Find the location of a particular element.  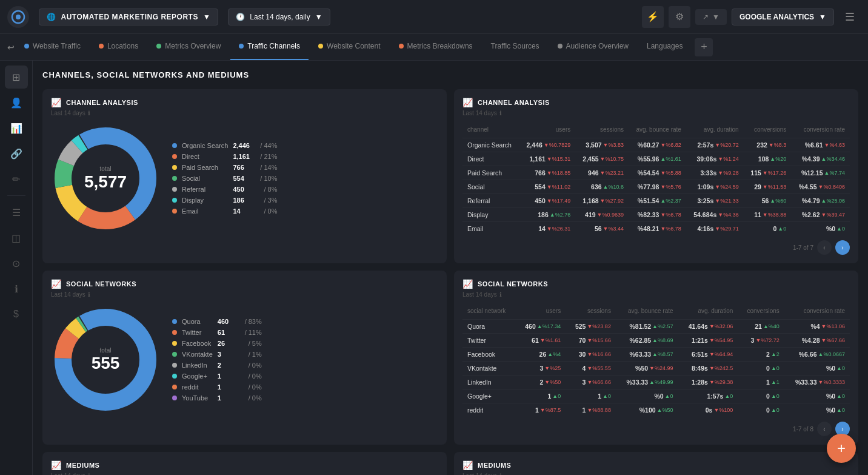

social-donut-label: total 555 is located at coordinates (105, 360).